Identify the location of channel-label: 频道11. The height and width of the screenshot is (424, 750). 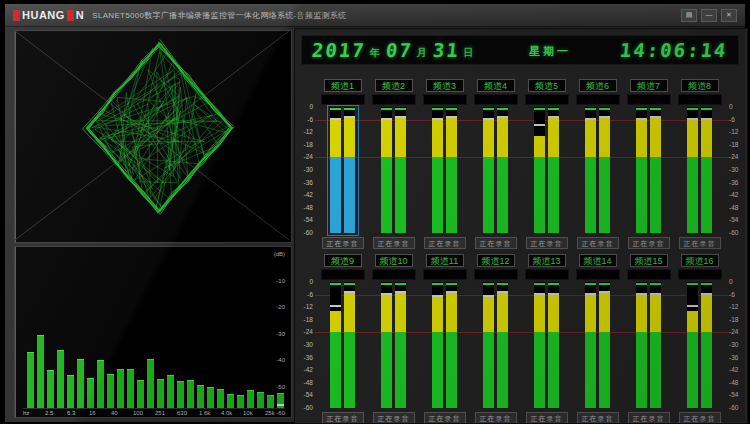
(445, 260).